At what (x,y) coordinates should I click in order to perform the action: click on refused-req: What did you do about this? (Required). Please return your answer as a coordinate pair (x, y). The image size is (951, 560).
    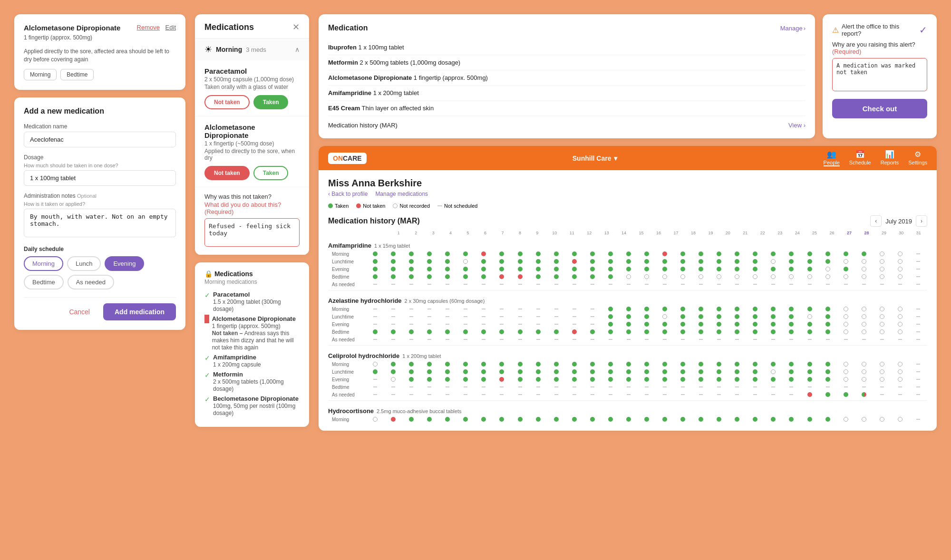
    Looking at the image, I should click on (252, 208).